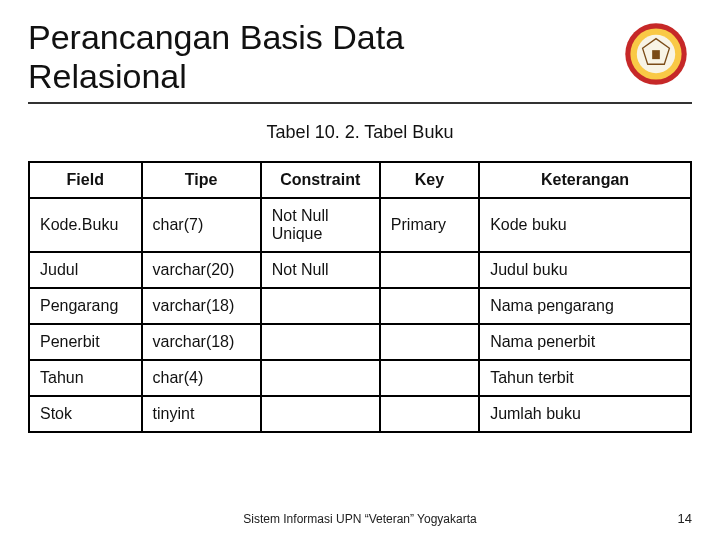  Describe the element at coordinates (86, 225) in the screenshot. I see `cell-field: Kode.Buku` at that location.